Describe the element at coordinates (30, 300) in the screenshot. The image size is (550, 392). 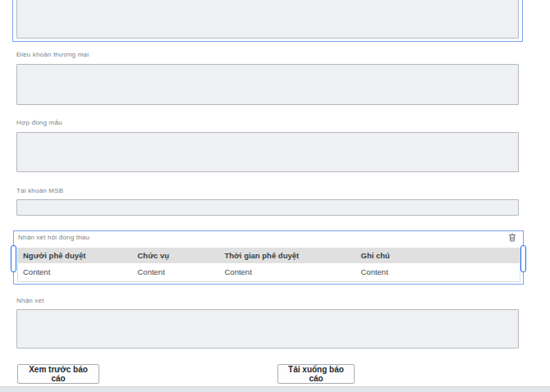
I see `comments-label: Nhận xét` at that location.